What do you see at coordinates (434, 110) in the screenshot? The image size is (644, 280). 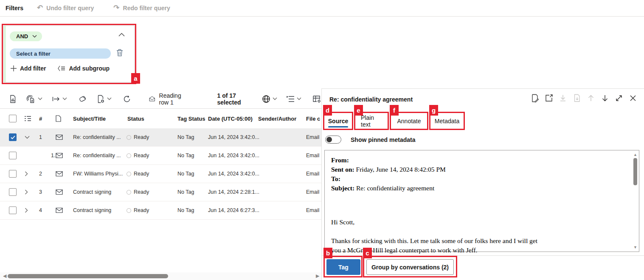 I see `annotation-badge-g: g` at bounding box center [434, 110].